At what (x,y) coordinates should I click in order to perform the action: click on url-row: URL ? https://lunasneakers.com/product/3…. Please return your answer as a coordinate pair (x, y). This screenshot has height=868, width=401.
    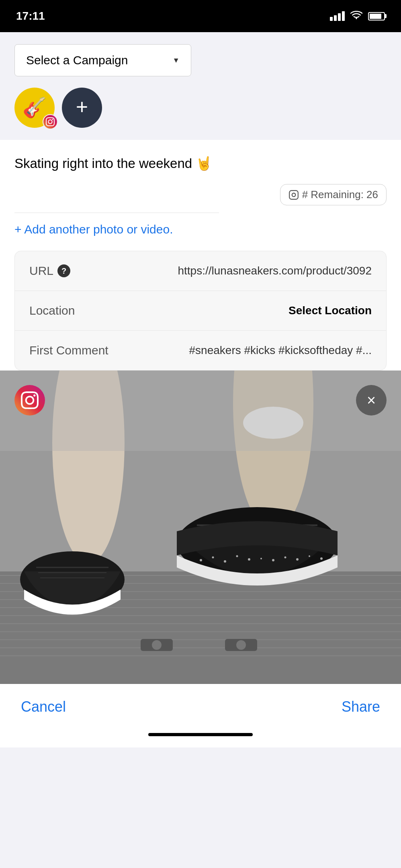
    Looking at the image, I should click on (200, 271).